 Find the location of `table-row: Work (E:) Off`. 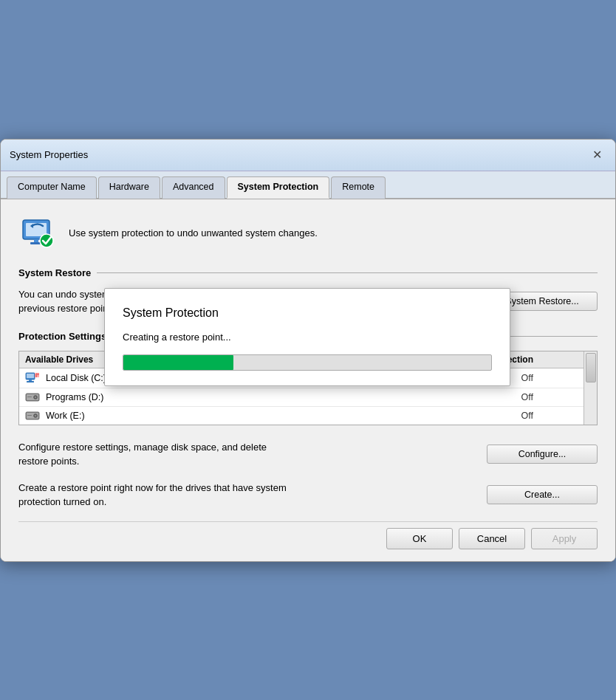

table-row: Work (E:) Off is located at coordinates (301, 416).